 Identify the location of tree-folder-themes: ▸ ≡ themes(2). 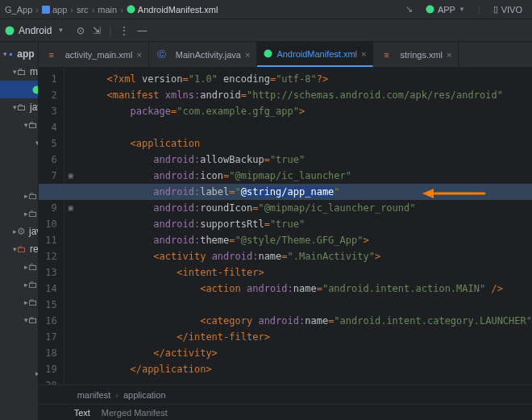
(19, 373).